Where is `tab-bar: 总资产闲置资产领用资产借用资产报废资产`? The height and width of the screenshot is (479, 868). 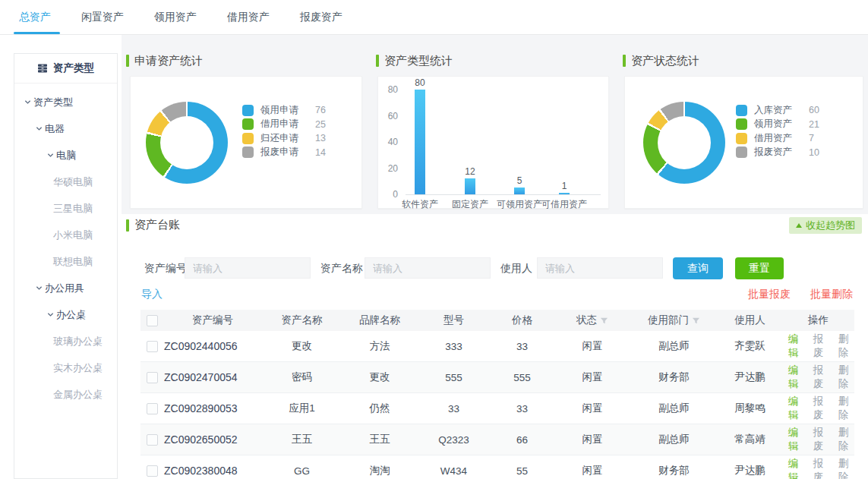 tab-bar: 总资产闲置资产领用资产借用资产报废资产 is located at coordinates (434, 17).